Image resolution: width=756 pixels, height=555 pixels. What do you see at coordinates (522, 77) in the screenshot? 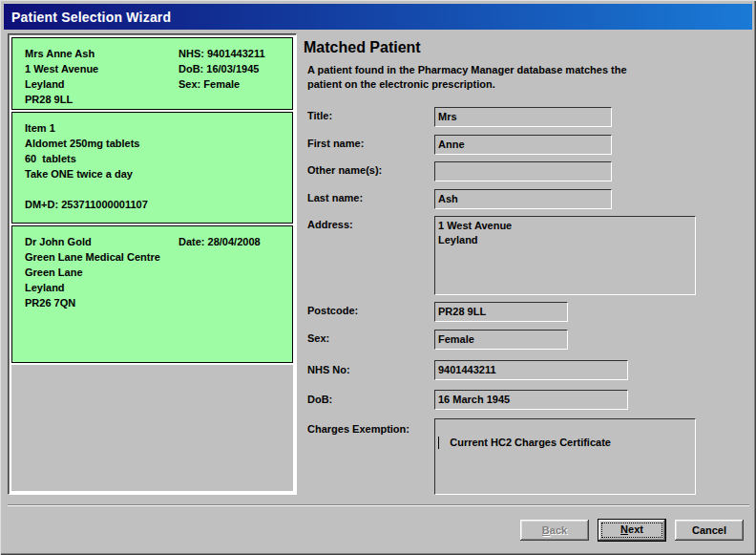
I see `page-description: A patient found in the Pharmacy Manager …` at bounding box center [522, 77].